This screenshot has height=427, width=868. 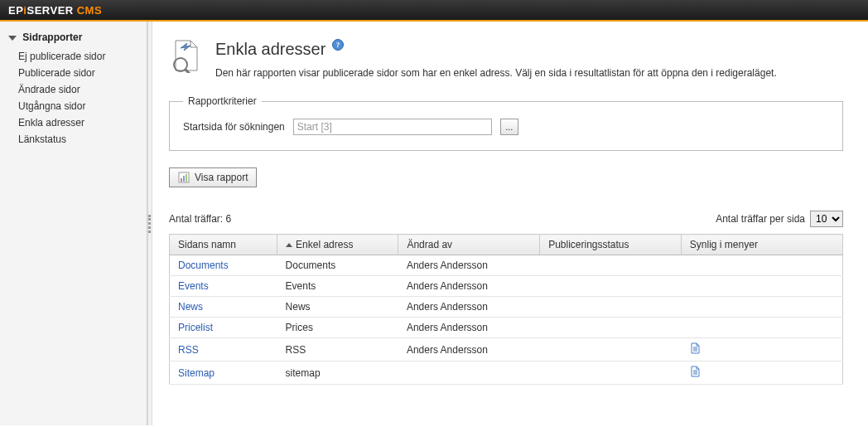 I want to click on cell-address: Documents, so click(x=338, y=265).